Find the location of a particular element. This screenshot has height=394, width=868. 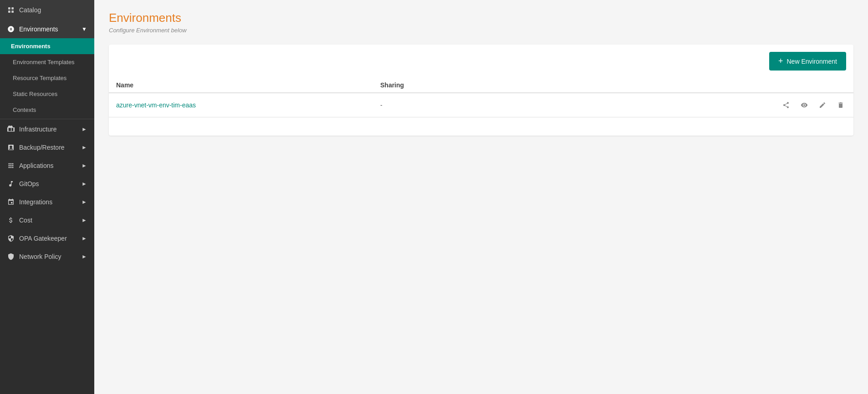

sidebar-item-static-resources: Static Resources is located at coordinates (47, 94).